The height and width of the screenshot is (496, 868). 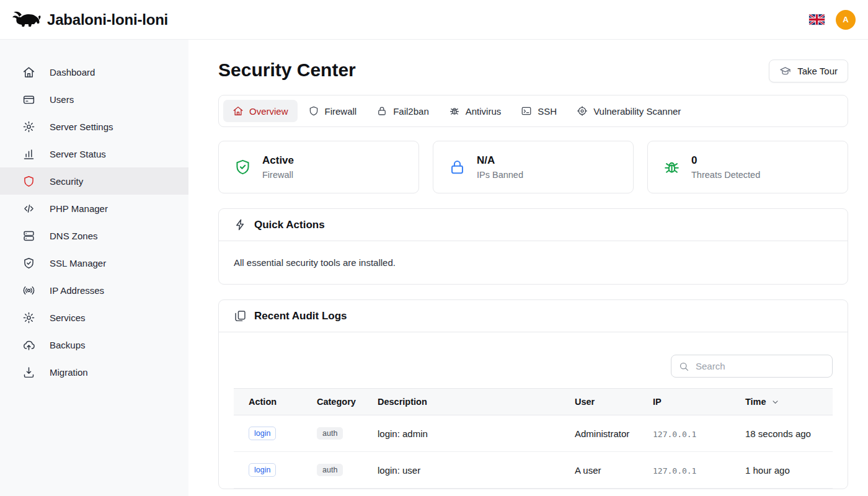 I want to click on shield-check-icon, so click(x=29, y=263).